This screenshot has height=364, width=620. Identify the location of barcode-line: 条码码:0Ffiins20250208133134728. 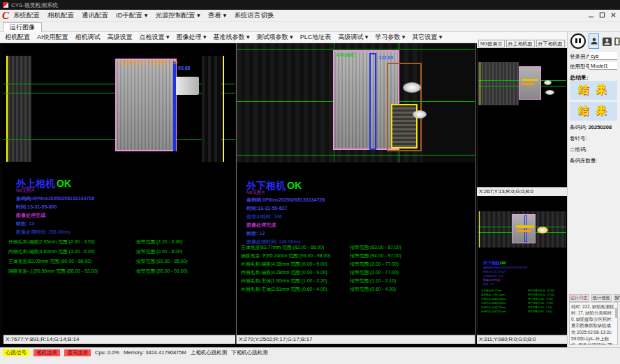
(286, 200).